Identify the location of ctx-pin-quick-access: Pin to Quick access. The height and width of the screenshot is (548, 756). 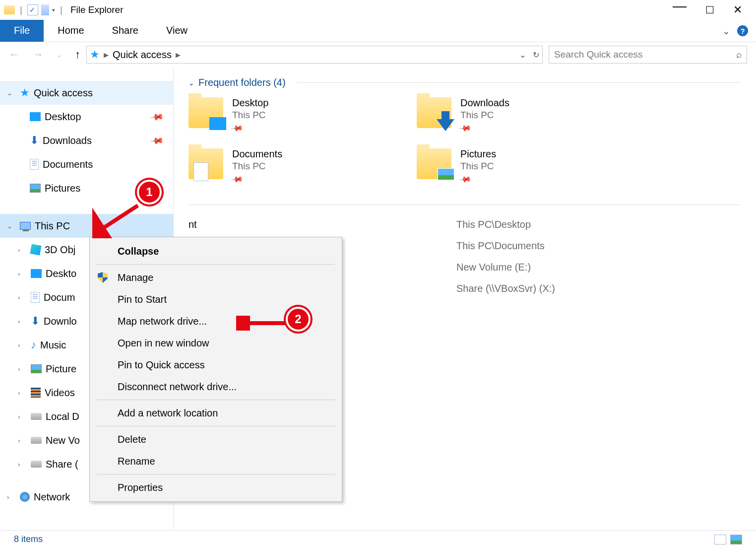
(216, 365).